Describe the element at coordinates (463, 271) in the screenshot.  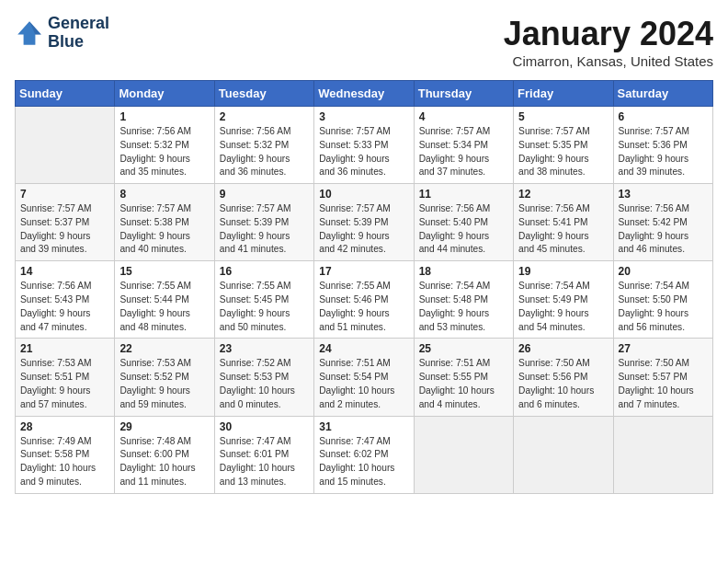
I see `day-number: 18` at that location.